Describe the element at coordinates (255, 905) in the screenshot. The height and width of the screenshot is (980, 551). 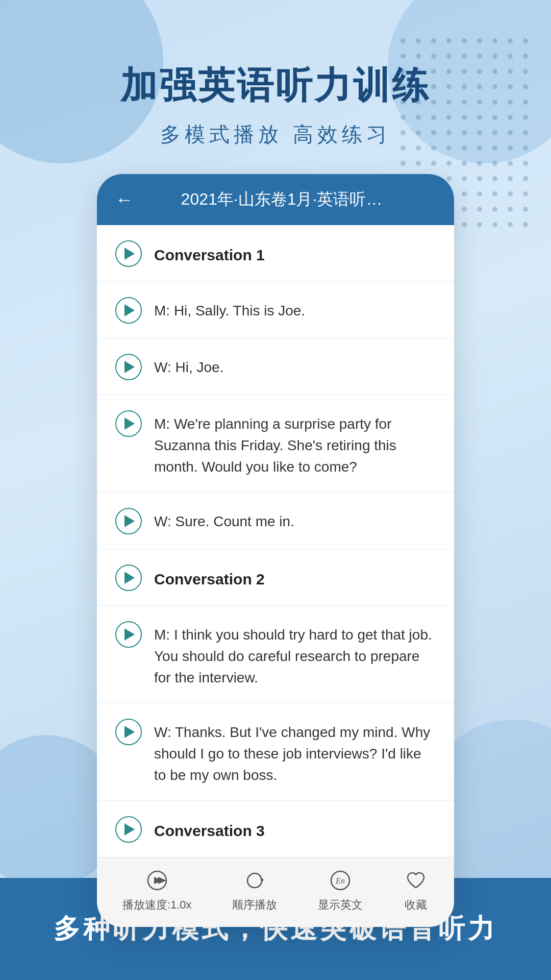
I see `order-label: 顺序播放` at that location.